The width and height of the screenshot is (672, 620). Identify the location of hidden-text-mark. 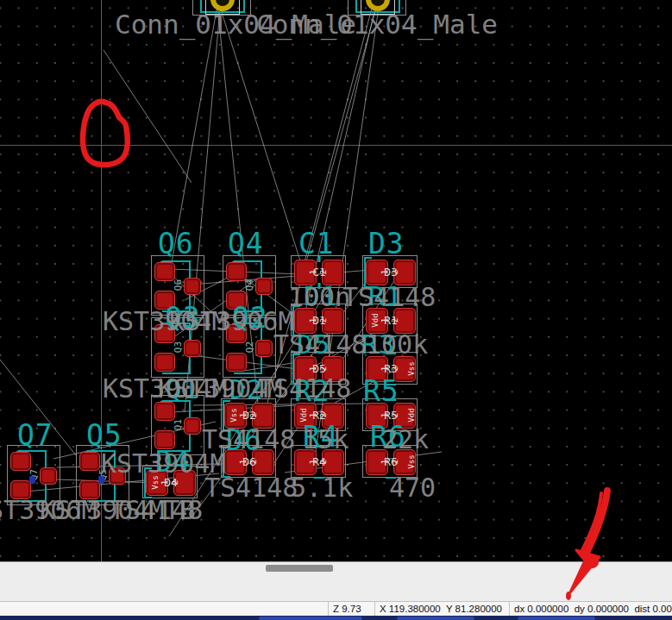
(33, 479).